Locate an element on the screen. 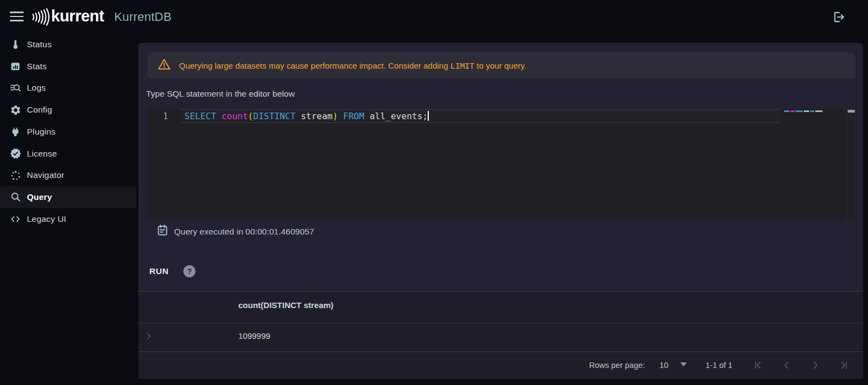 The width and height of the screenshot is (868, 385). result-cell-value: 1099999 is located at coordinates (254, 336).